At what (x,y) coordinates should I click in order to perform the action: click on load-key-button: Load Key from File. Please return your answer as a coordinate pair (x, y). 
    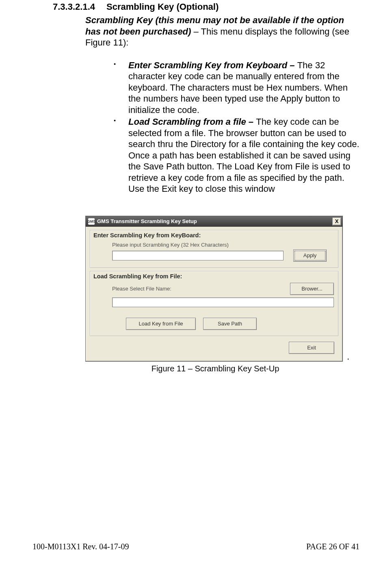
    Looking at the image, I should click on (161, 324).